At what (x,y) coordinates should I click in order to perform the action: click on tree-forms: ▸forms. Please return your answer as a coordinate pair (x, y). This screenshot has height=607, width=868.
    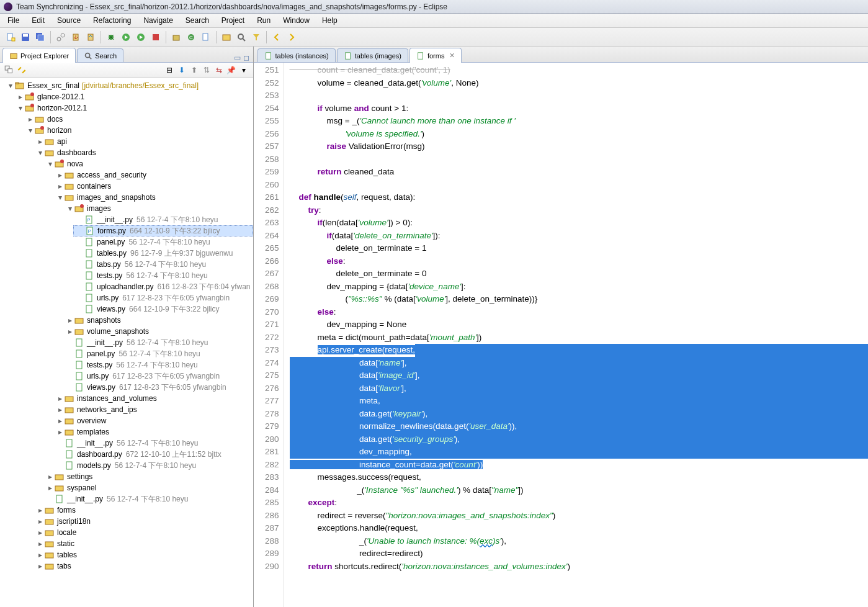
    Looking at the image, I should click on (143, 510).